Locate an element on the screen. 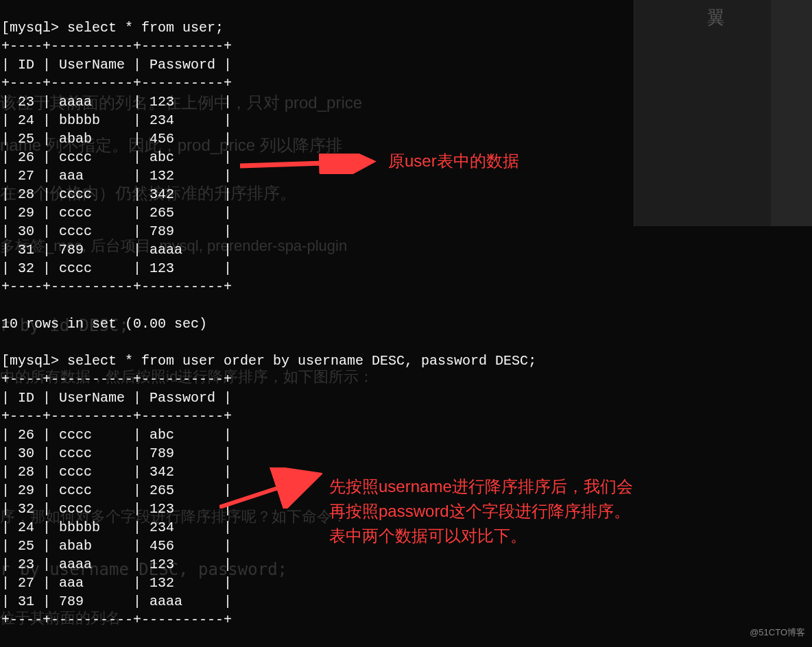  annotation-line: 表中两个数据可以对比下。 is located at coordinates (481, 536).